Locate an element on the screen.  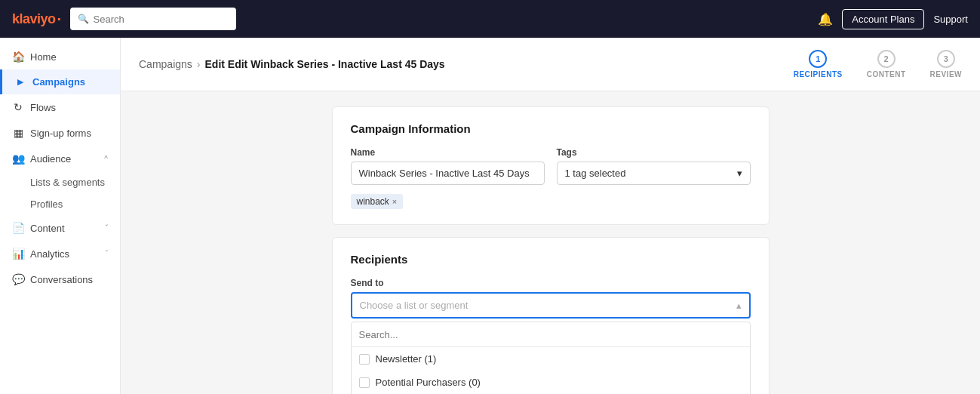
dropdown-search-input is located at coordinates (551, 335).